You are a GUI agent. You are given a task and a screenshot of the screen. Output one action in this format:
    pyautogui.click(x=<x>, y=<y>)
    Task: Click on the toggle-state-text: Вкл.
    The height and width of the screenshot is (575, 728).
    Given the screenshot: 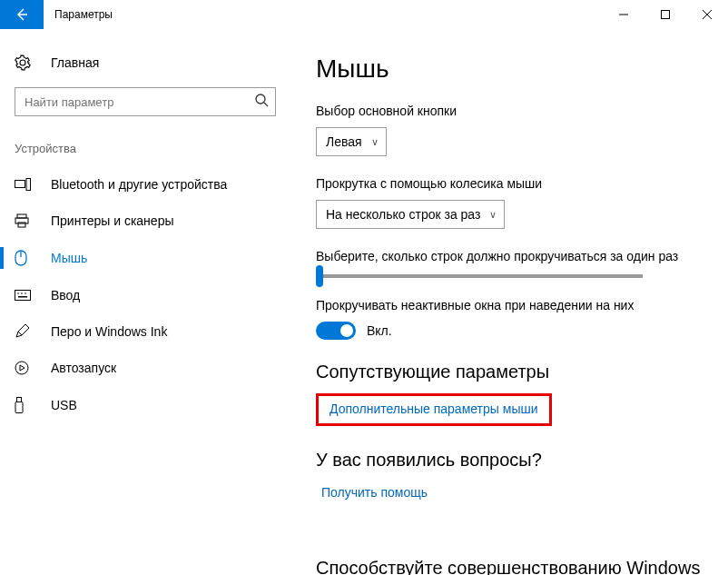 What is the action you would take?
    pyautogui.click(x=379, y=331)
    